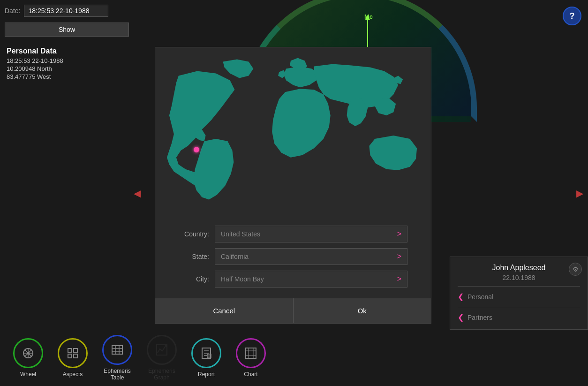 The image size is (588, 386). Describe the element at coordinates (400, 279) in the screenshot. I see `city-arrow-icon: >` at that location.